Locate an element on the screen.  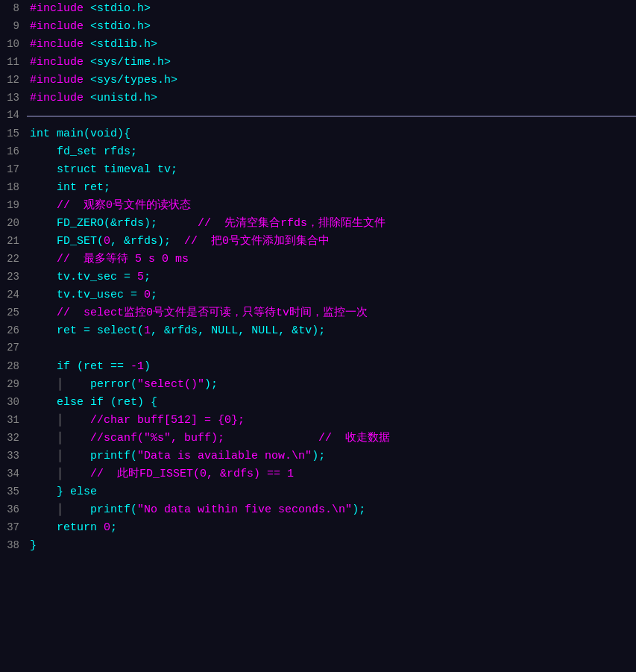
line-content: #include <stdlib.h> is located at coordinates (331, 45).